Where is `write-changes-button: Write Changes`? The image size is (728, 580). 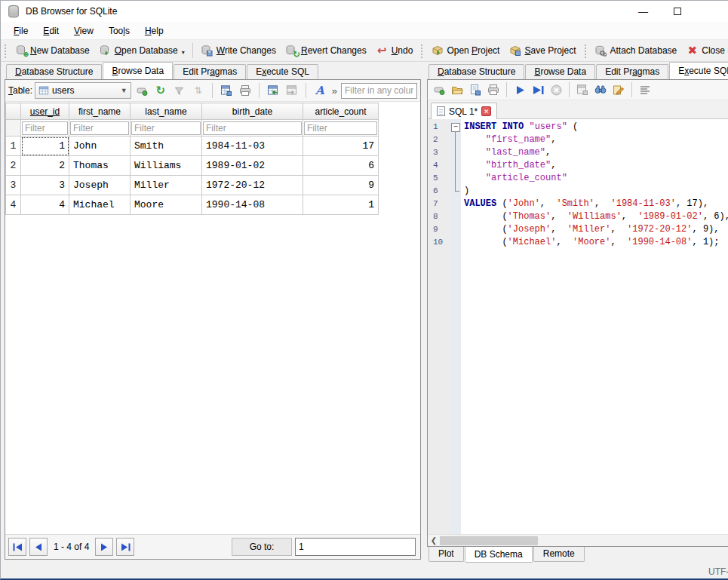
write-changes-button: Write Changes is located at coordinates (238, 51).